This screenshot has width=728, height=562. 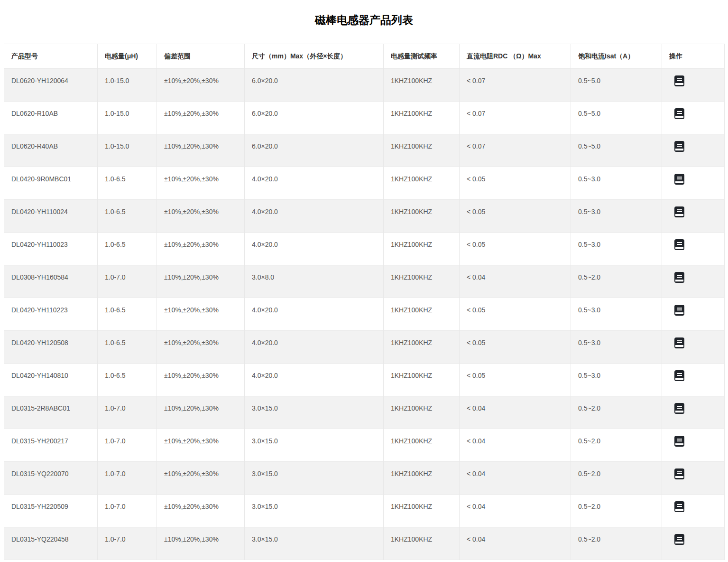 What do you see at coordinates (51, 380) in the screenshot?
I see `cell-model: DL0420-YH140810` at bounding box center [51, 380].